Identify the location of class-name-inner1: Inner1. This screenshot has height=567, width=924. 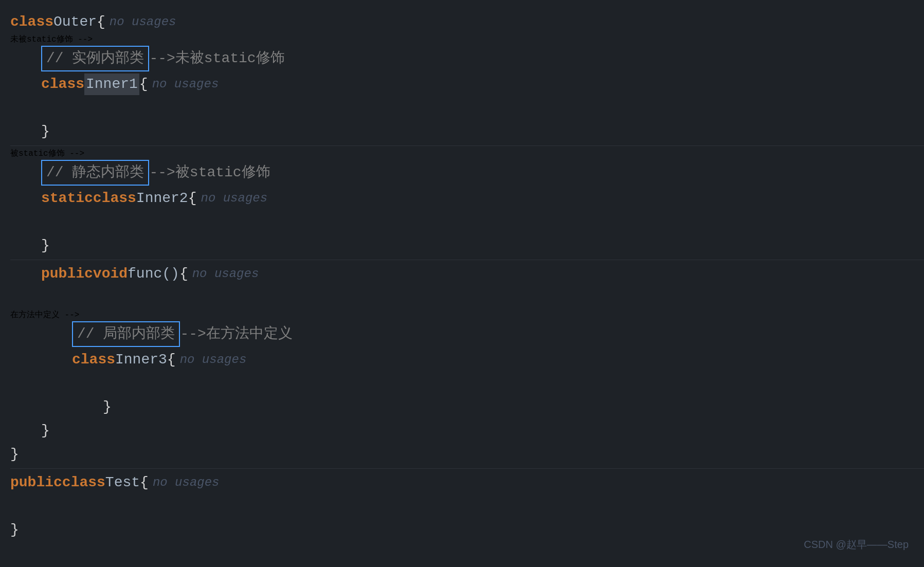
(112, 84).